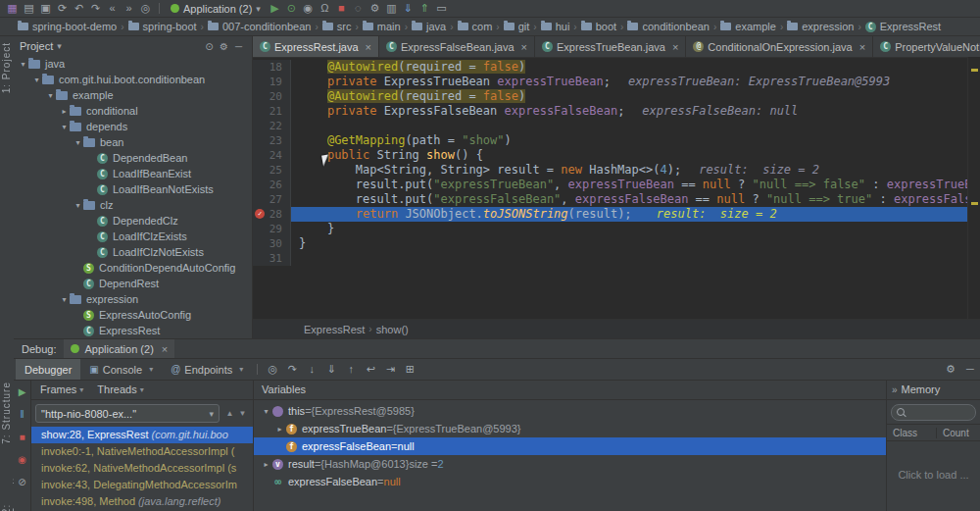  Describe the element at coordinates (429, 26) in the screenshot. I see `breadcrumb-item: java` at that location.